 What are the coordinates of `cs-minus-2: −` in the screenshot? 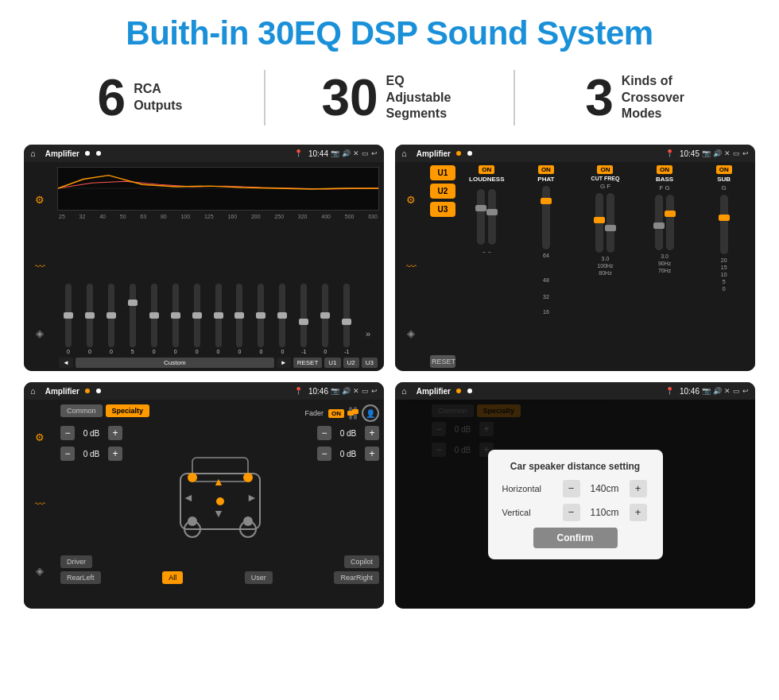 It's located at (68, 454).